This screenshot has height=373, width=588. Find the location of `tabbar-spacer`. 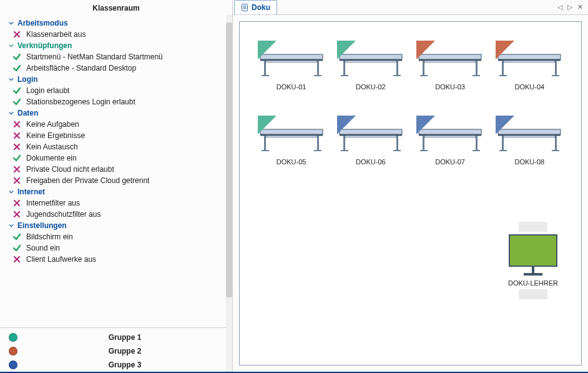

tabbar-spacer is located at coordinates (414, 7).